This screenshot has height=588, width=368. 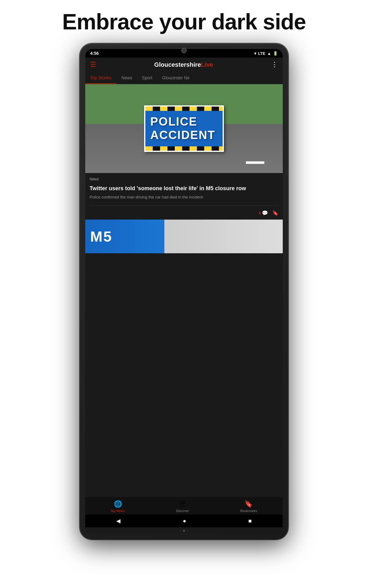 I want to click on battery-icon: 🔋, so click(x=275, y=53).